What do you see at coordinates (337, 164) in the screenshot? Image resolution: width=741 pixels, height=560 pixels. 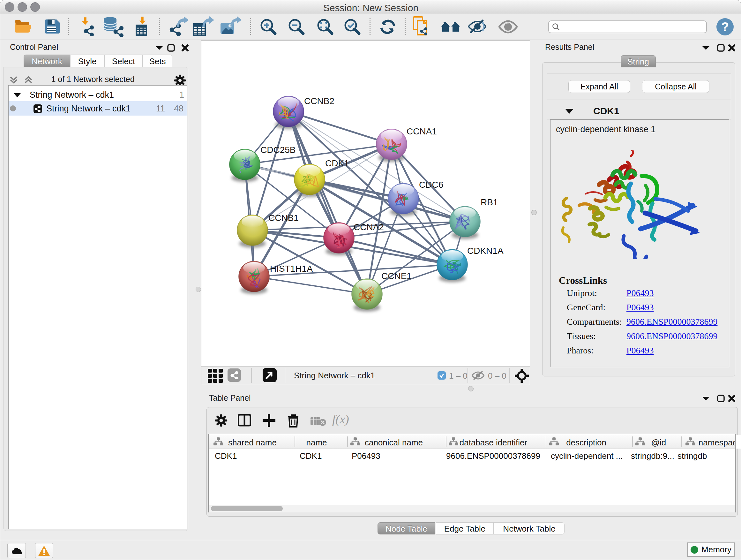 I see `svg-text: CDK1` at bounding box center [337, 164].